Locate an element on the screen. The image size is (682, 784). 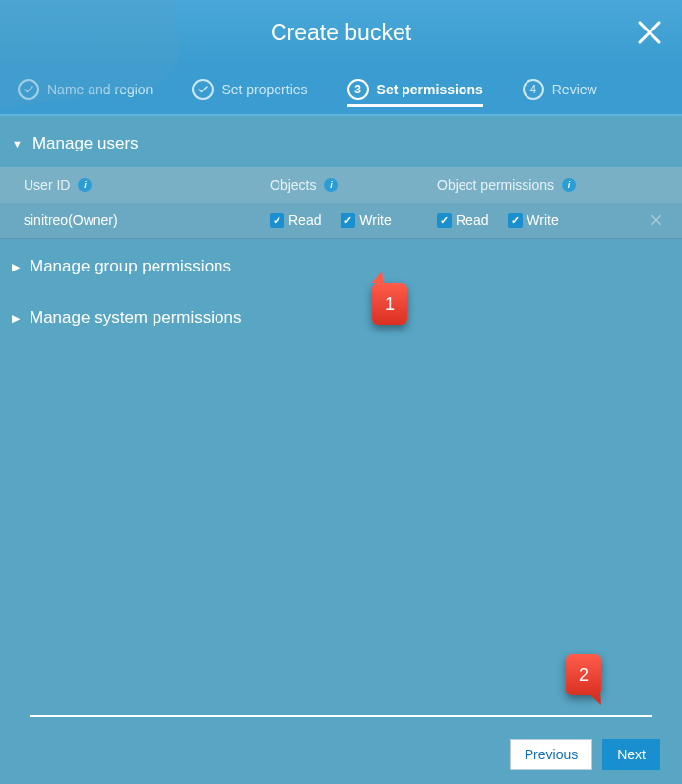
section-title: Manage group permissions is located at coordinates (130, 267).